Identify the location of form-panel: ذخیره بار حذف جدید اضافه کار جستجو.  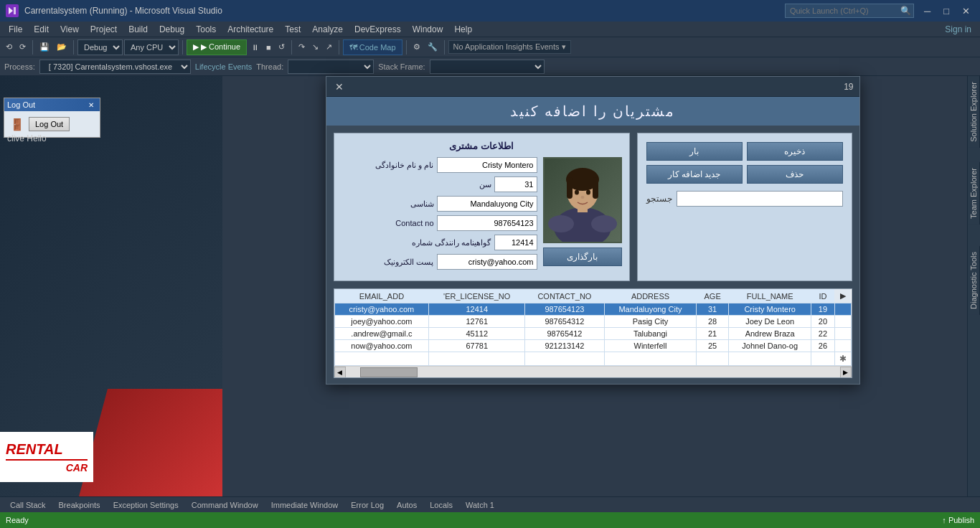
(745, 207).